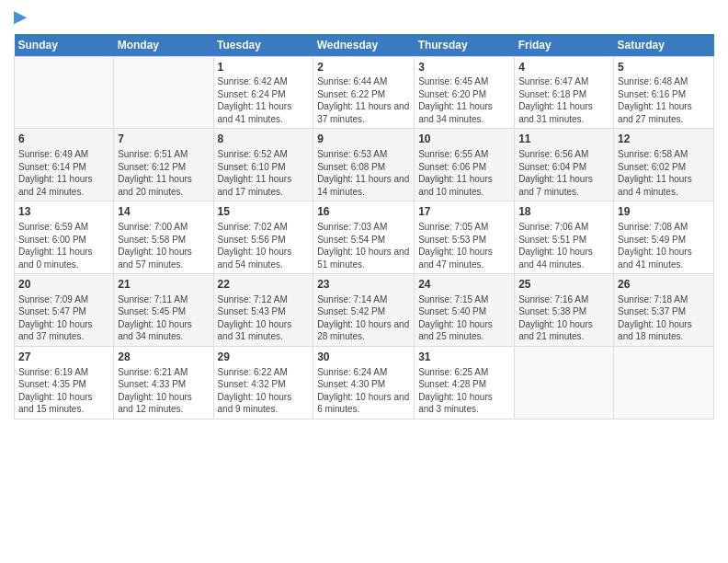 This screenshot has height=563, width=728. Describe the element at coordinates (364, 383) in the screenshot. I see `week-row-5: 27Sunrise: 6:19 AM Sunset: 4:35 PM Dayli…` at that location.